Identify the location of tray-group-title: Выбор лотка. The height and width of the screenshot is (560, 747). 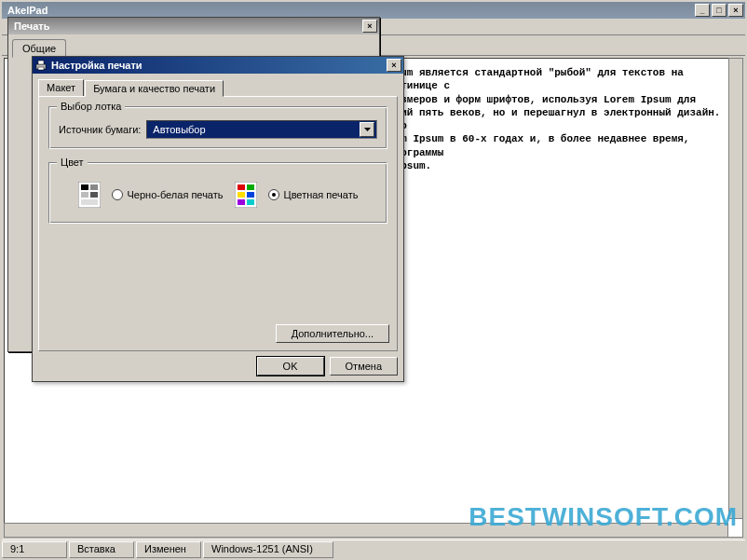
(91, 106).